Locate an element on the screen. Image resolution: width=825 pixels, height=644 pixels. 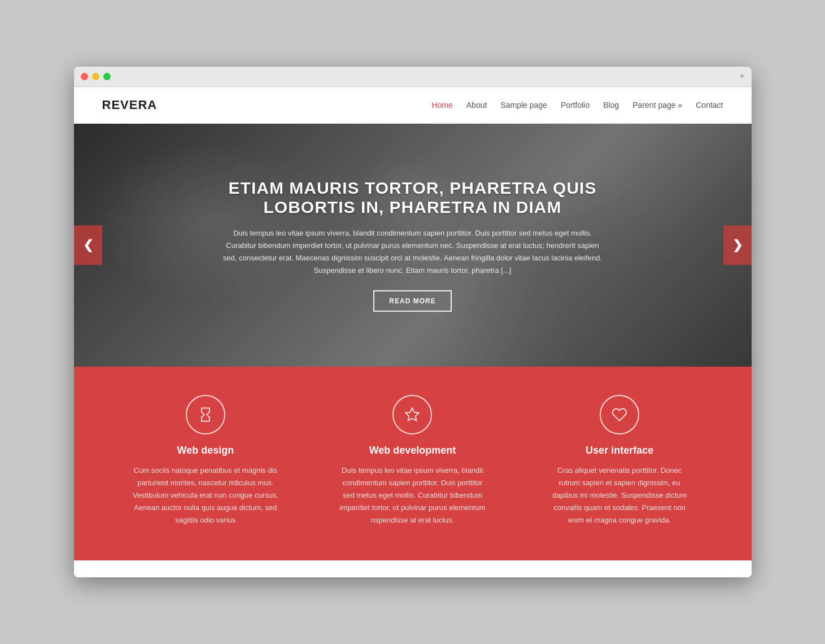
web-development-text: Duis tempus leo vitae ipsum viverra, bla… is located at coordinates (412, 495).